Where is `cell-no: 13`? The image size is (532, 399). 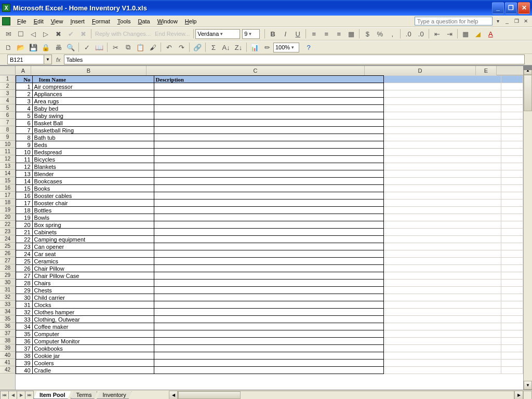
cell-no: 13 is located at coordinates (24, 174).